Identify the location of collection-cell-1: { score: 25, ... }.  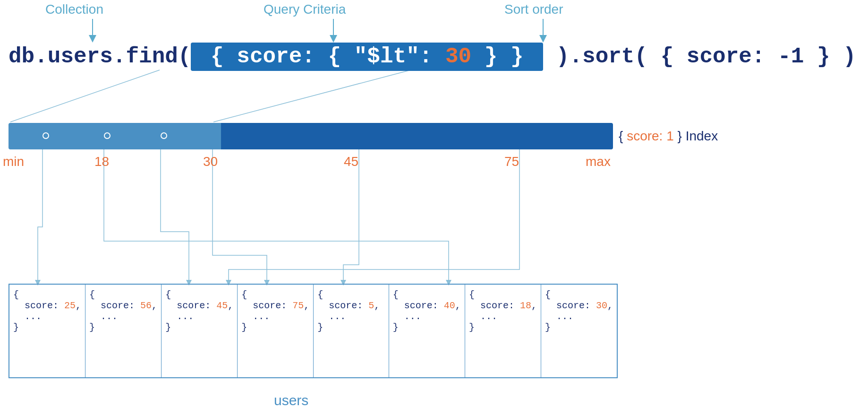
(47, 331).